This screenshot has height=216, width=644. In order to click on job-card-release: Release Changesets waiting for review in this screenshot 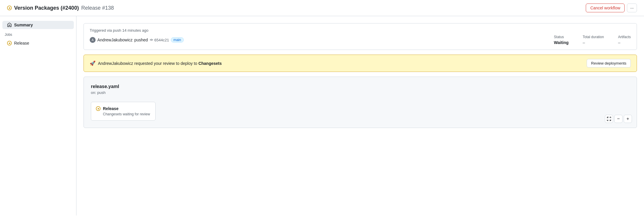, I will do `click(123, 111)`.